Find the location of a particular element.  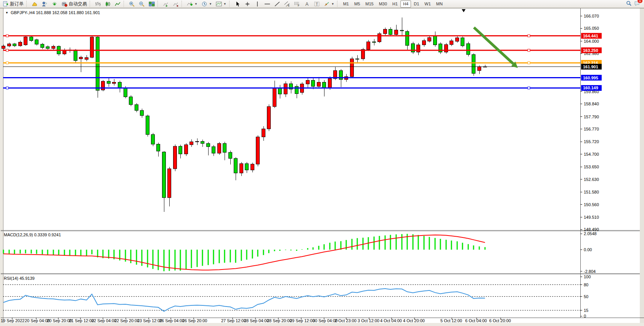

signals-button is located at coordinates (55, 4).